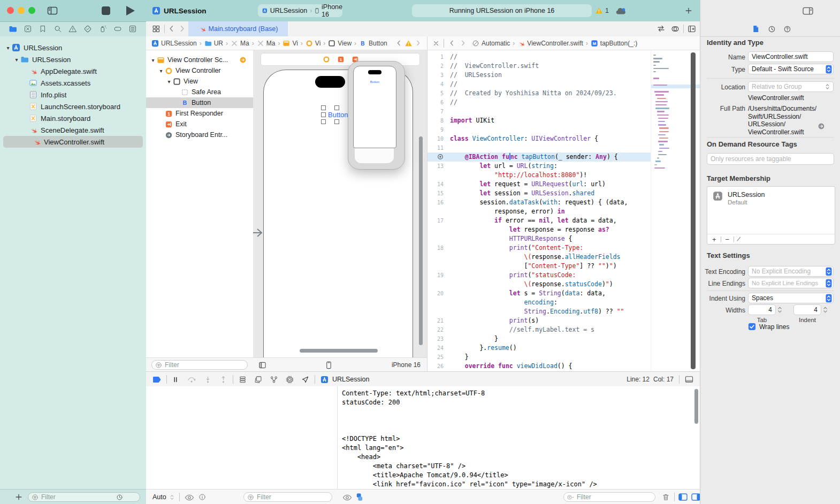 The image size is (840, 504). Describe the element at coordinates (539, 230) in the screenshot. I see `code-line: let response = response as?` at that location.